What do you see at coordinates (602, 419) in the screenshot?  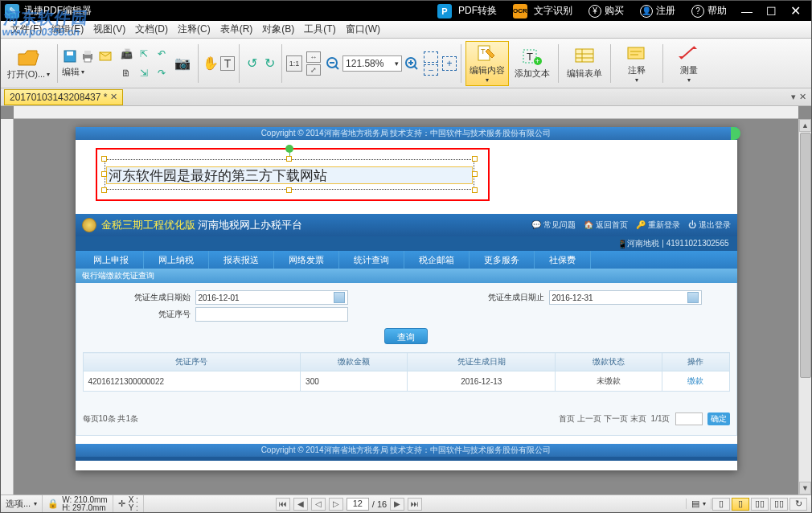 I see `pager-nav: 首页 上一页 下一页 末页` at bounding box center [602, 419].